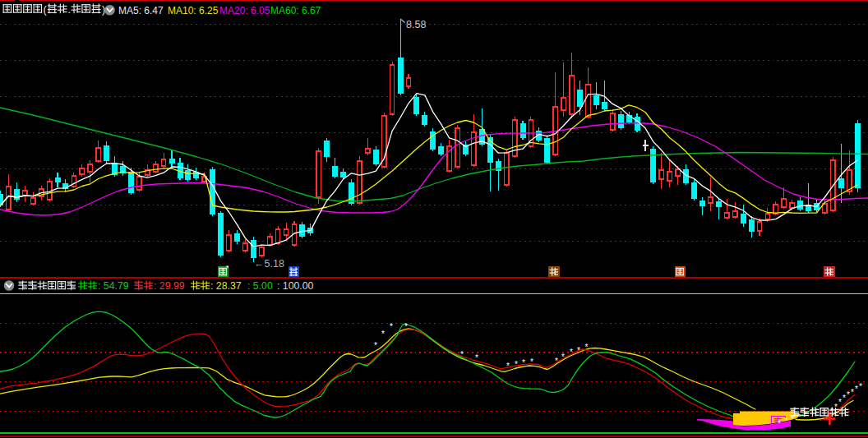 This screenshot has width=868, height=438. Describe the element at coordinates (296, 286) in the screenshot. I see `svg-text:: 100.00: : 100.00` at that location.